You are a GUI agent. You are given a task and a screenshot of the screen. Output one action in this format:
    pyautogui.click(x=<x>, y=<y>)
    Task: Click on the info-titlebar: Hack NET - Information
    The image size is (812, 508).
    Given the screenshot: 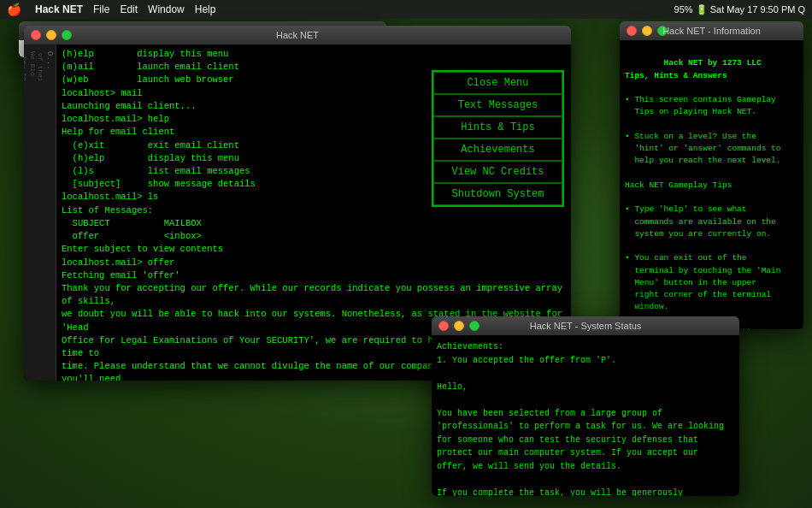 What is the action you would take?
    pyautogui.click(x=711, y=31)
    